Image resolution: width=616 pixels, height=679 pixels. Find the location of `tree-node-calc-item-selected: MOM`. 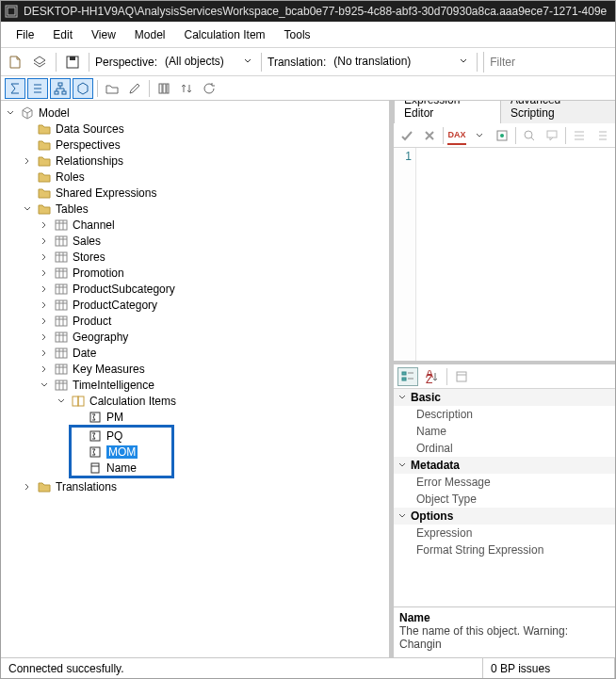

tree-node-calc-item-selected: MOM is located at coordinates (122, 452).